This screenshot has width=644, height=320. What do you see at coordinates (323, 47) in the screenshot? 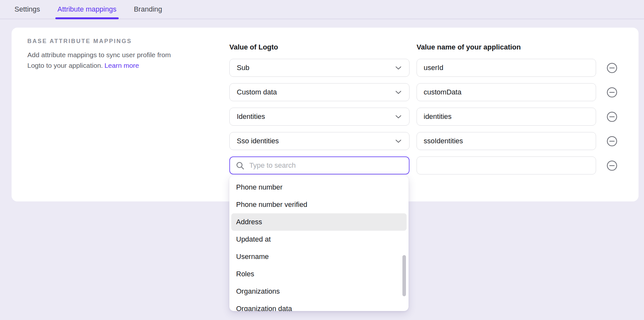
I see `column-header-logto-value: Value of Logto` at bounding box center [323, 47].